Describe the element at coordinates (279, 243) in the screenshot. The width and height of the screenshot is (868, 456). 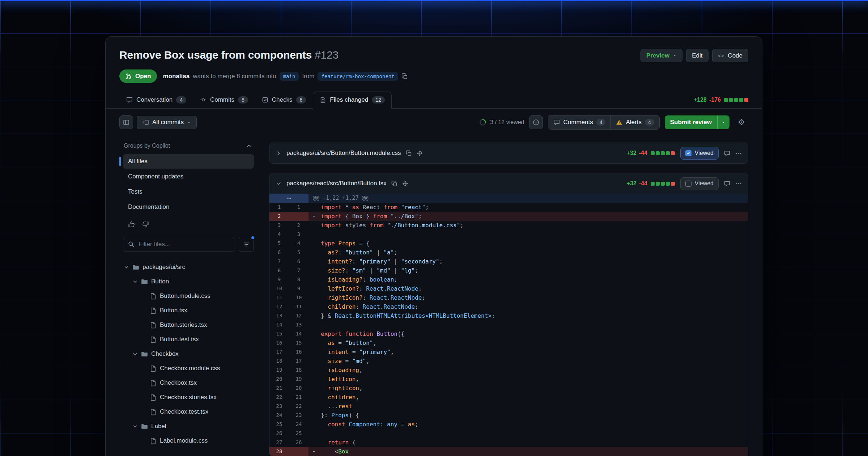
I see `old-line-number: 5` at that location.